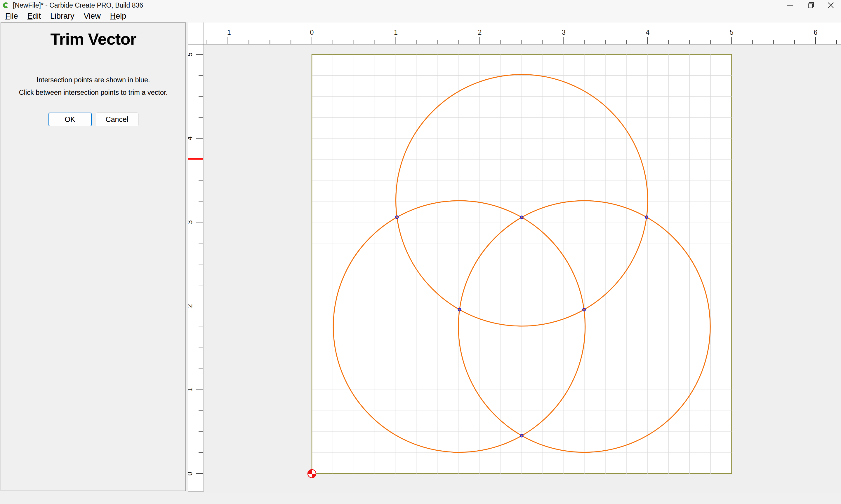 The image size is (841, 504). I want to click on restore-button, so click(810, 5).